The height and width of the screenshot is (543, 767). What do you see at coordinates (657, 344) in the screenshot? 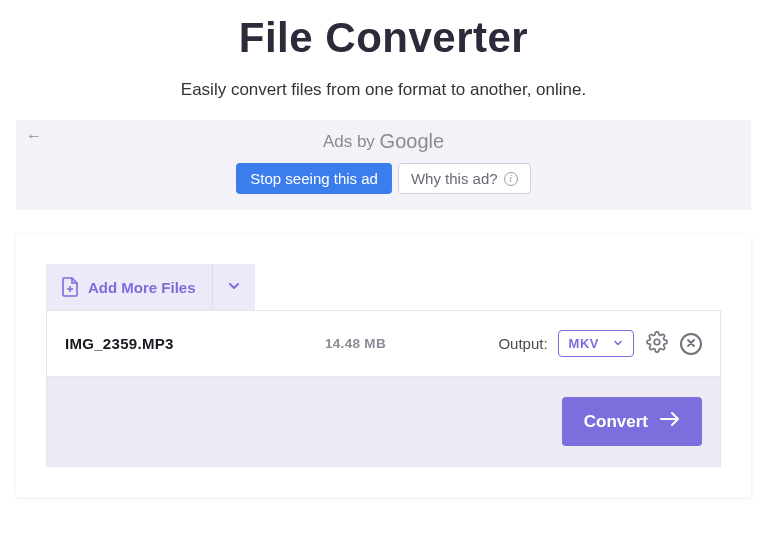
I see `gear-icon` at bounding box center [657, 344].